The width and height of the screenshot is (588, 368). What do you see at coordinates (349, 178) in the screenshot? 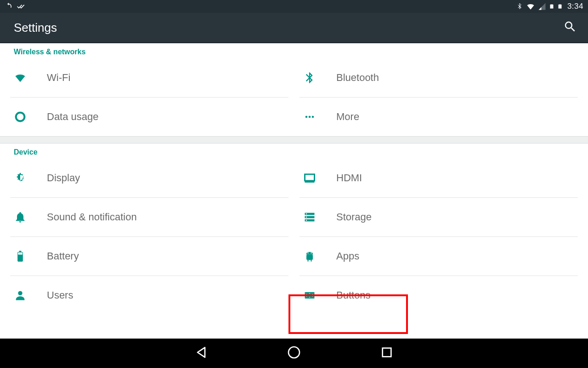
I see `item-label: HDMI` at bounding box center [349, 178].